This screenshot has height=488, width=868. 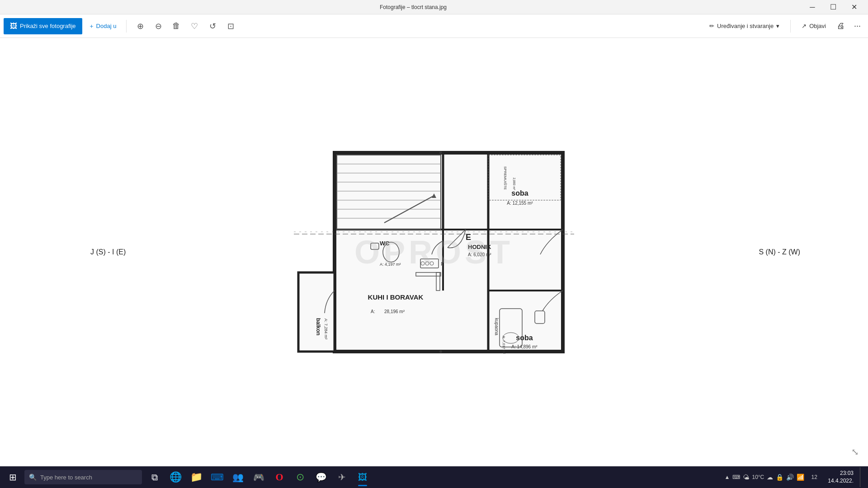 I want to click on compass-left: J (S) - I (E), so click(x=108, y=252).